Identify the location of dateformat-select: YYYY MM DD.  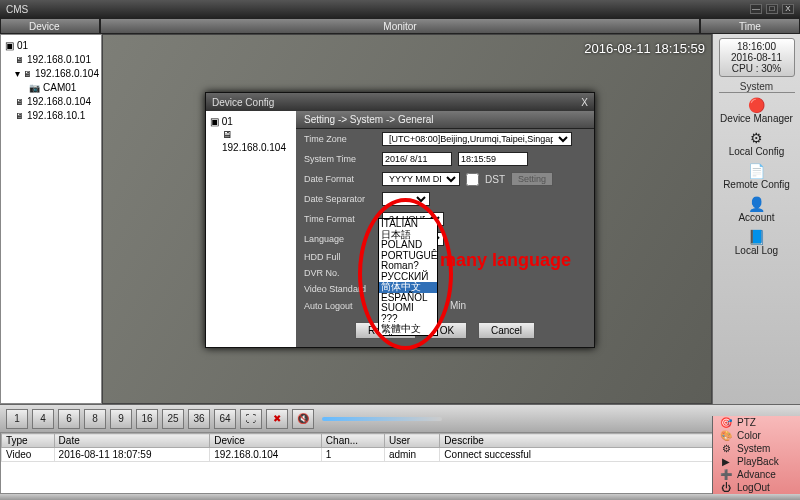
(421, 179).